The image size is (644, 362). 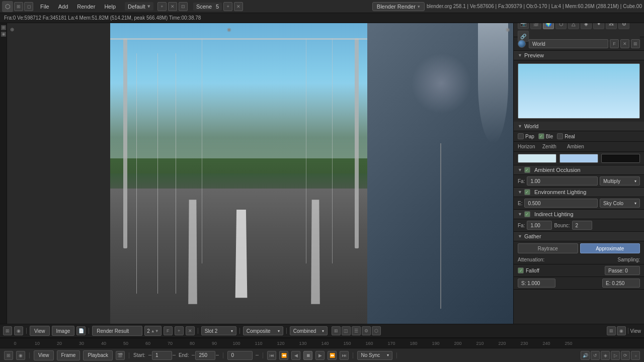 I want to click on world-new-icon: ⊞, so click(x=635, y=44).